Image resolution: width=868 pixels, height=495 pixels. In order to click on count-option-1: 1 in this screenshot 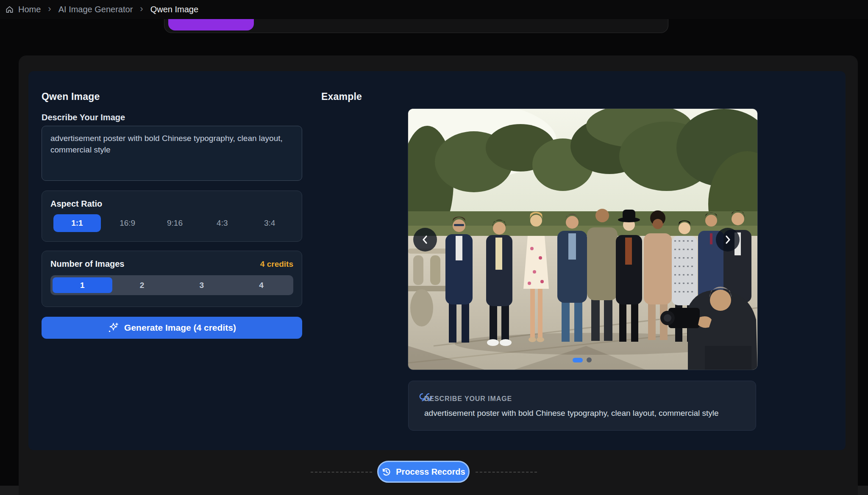, I will do `click(82, 285)`.